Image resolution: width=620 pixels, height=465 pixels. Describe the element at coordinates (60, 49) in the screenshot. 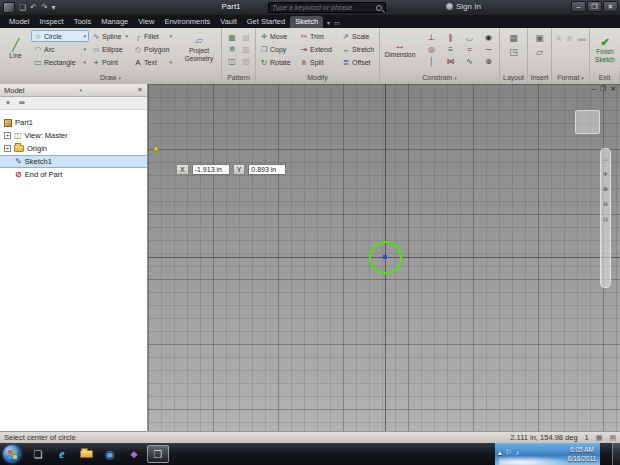

I see `tool-arc: ◠ Arc ▾` at that location.